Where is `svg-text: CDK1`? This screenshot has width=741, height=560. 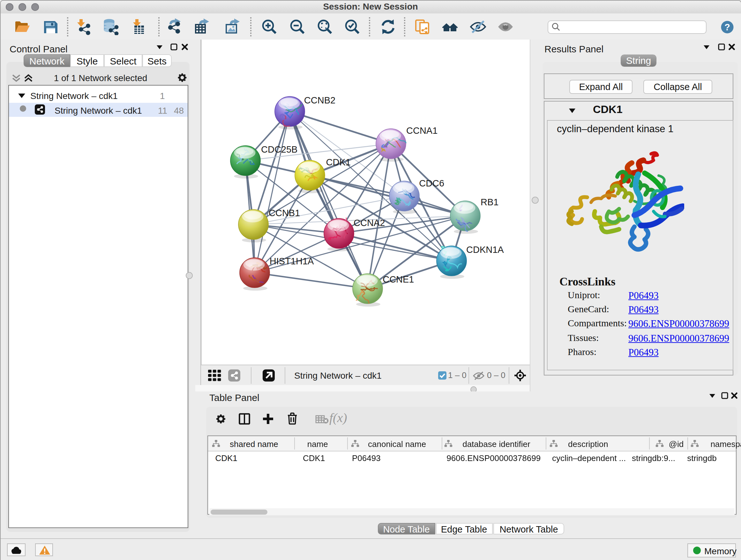 svg-text: CDK1 is located at coordinates (338, 162).